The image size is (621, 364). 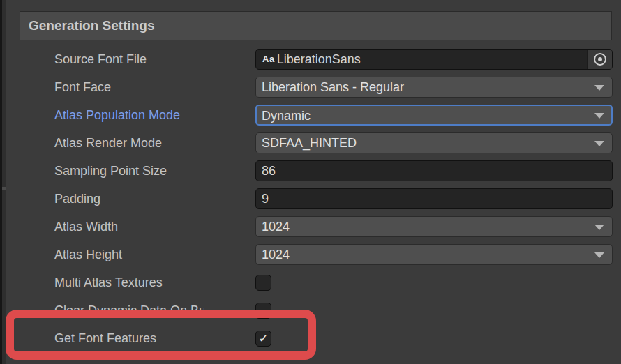 What do you see at coordinates (310, 87) in the screenshot?
I see `row-font-face: Font Face Liberation Sans - Regular` at bounding box center [310, 87].